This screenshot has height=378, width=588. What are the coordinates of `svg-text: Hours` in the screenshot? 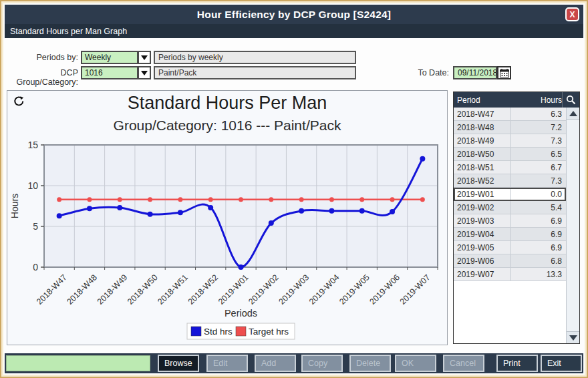 It's located at (15, 206).